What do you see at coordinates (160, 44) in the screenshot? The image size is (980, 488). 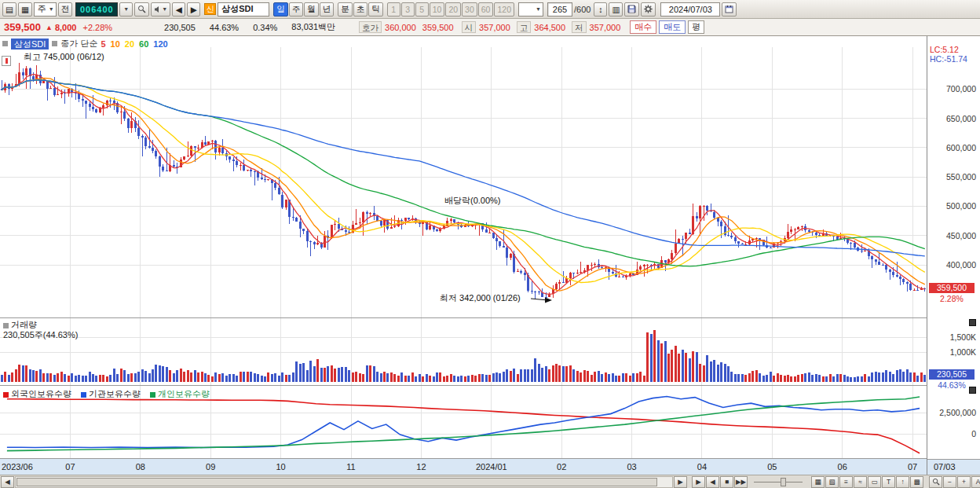 I see `ma-legend-120: 120` at bounding box center [160, 44].